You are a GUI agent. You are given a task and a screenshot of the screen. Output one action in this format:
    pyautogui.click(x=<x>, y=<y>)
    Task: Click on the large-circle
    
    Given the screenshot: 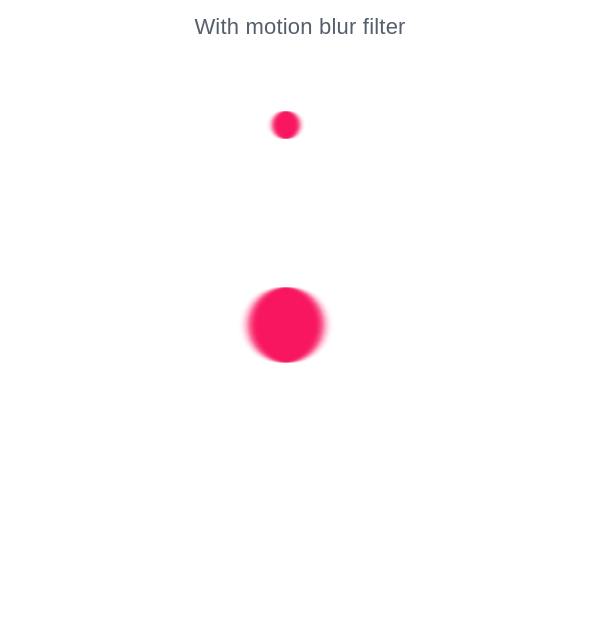 What is the action you would take?
    pyautogui.click(x=286, y=325)
    